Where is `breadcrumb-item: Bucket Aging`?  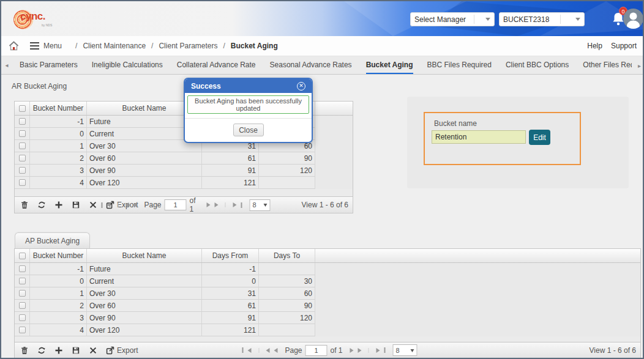 breadcrumb-item: Bucket Aging is located at coordinates (255, 46).